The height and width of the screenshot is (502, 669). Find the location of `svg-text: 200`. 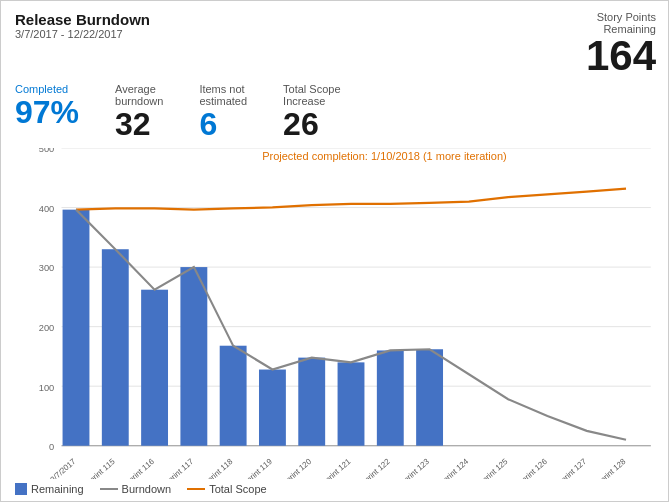

svg-text: 200 is located at coordinates (47, 328).